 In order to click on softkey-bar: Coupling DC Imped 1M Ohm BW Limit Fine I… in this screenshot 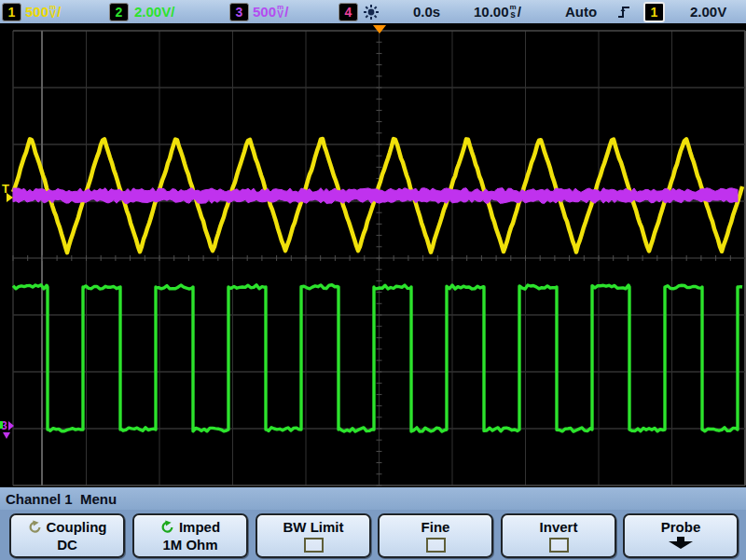, I will do `click(373, 535)`.